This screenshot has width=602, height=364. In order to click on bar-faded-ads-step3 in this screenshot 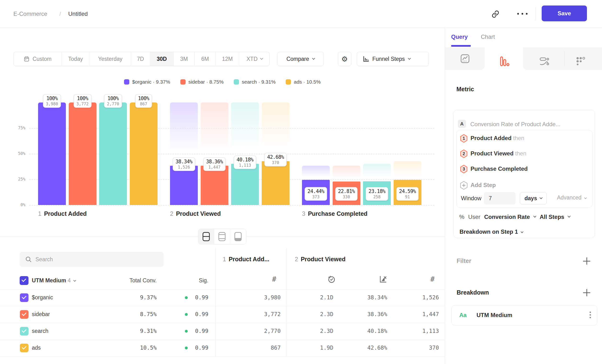, I will do `click(408, 171)`.